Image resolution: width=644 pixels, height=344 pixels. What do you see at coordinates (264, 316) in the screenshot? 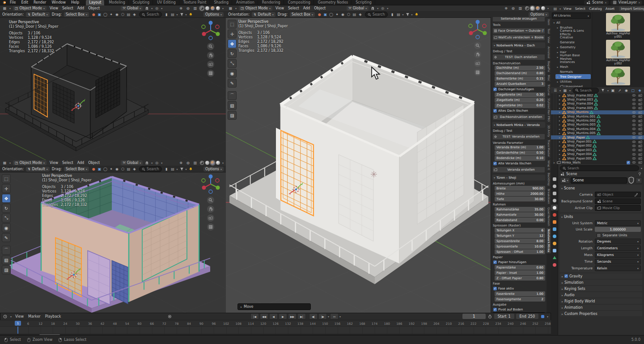
I see `prev-keyframe-button: ◀◀` at bounding box center [264, 316].